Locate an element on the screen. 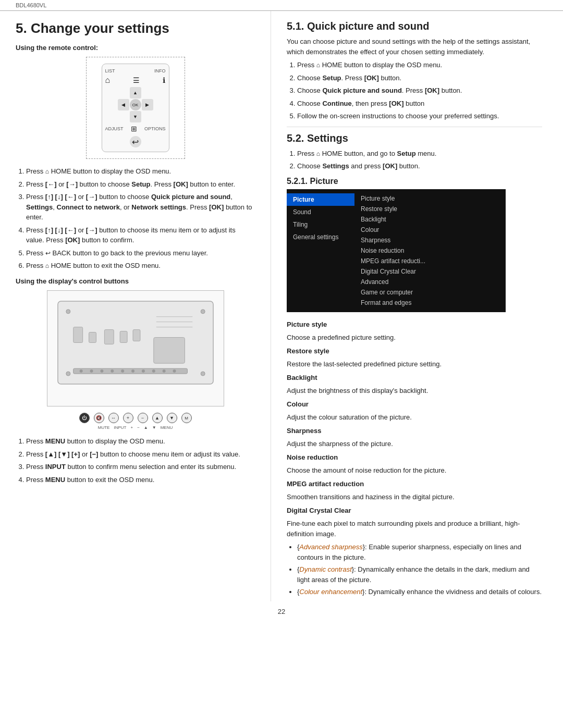 The height and width of the screenshot is (728, 563). up-button: ▲ is located at coordinates (157, 418).